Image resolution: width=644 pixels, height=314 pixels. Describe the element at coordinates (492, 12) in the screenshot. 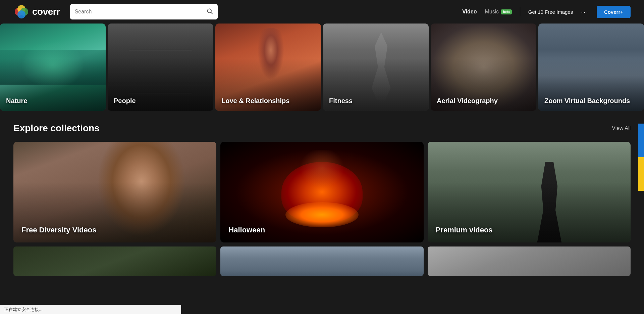

I see `nav-music-label: Music` at that location.